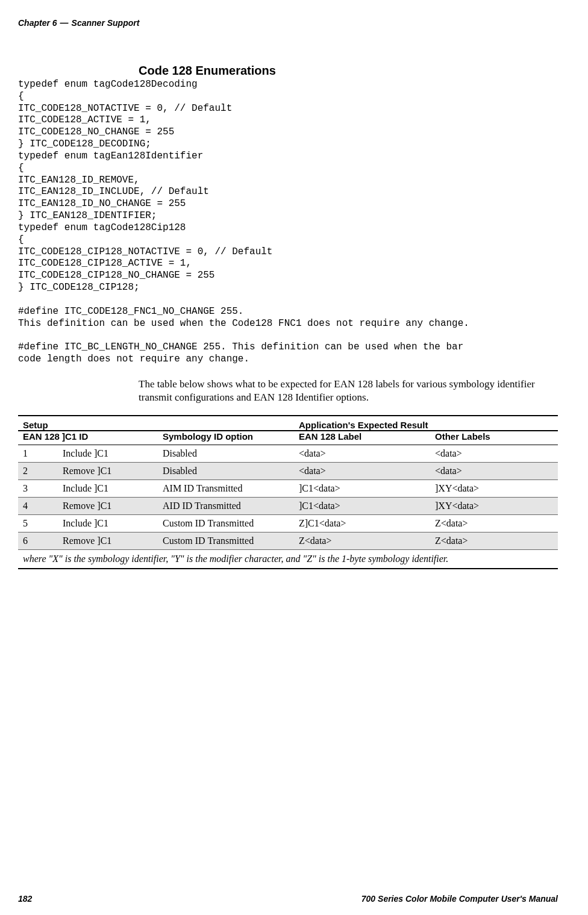 This screenshot has height=915, width=588. Describe the element at coordinates (288, 489) in the screenshot. I see `table-row: 3 Include ]C1 AIM ID Transmitted ]C1<dat…` at that location.